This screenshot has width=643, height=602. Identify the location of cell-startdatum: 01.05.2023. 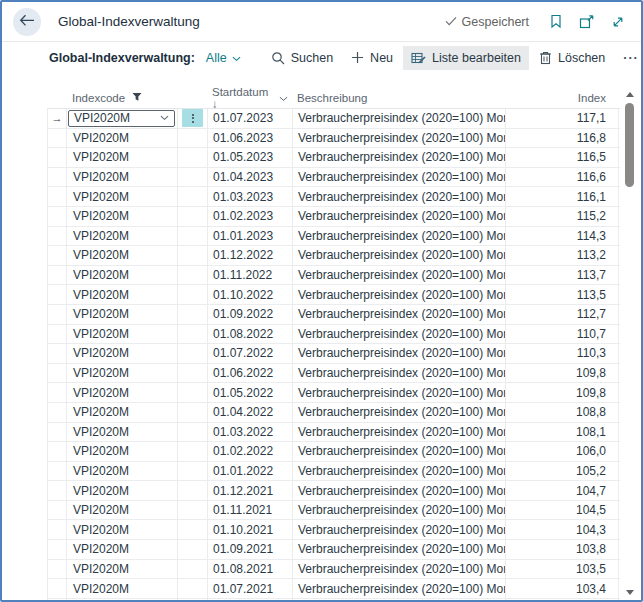
(250, 158).